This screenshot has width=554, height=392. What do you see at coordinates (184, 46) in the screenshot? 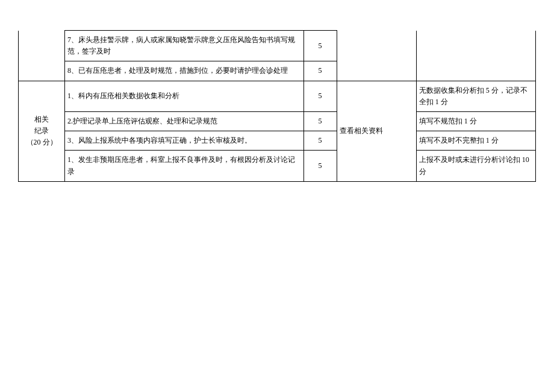
I see `desc-cell: 7、床头悬挂警示牌，病人或家属知晓警示牌意义压疮风险告知书填写规范，签字及时` at bounding box center [184, 46].